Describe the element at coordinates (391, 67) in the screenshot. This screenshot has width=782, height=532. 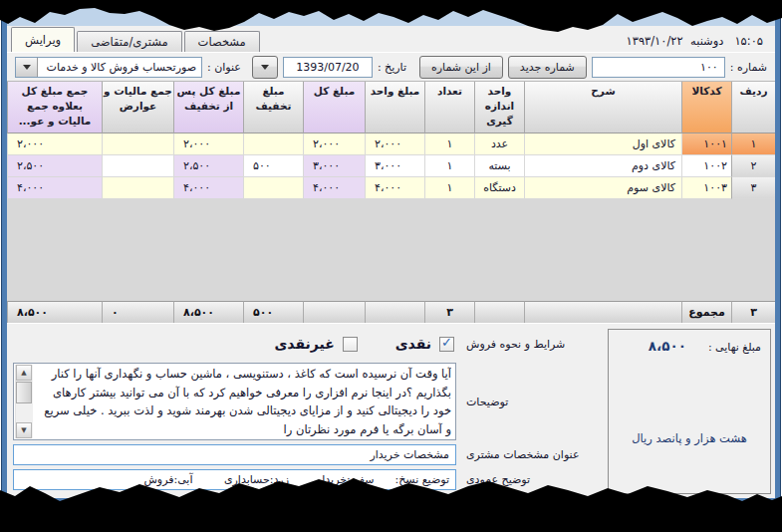
I see `toolbar: شماره : ۱۰۰ شماره جدید از این شماره تاری…` at that location.